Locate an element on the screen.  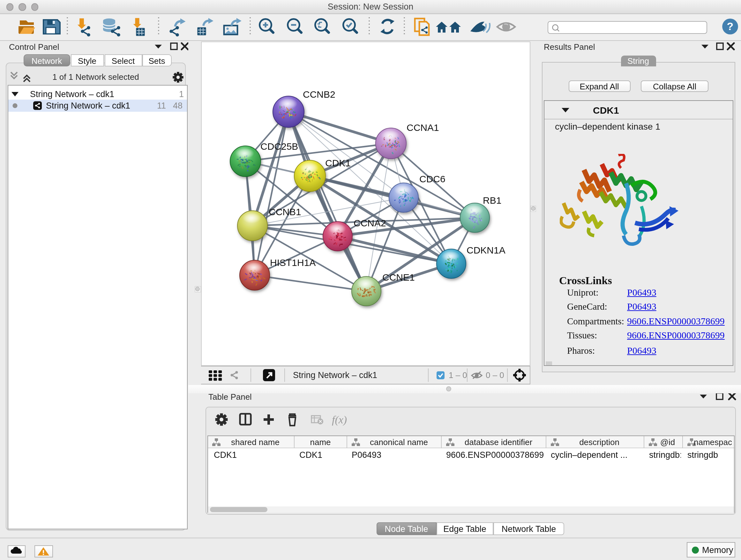
svg-text: CCNB1 is located at coordinates (285, 212).